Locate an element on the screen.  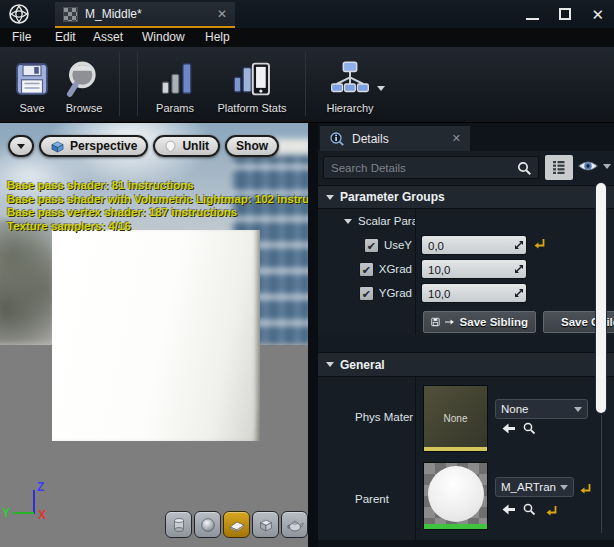
preview-shape-buttons is located at coordinates (236, 524).